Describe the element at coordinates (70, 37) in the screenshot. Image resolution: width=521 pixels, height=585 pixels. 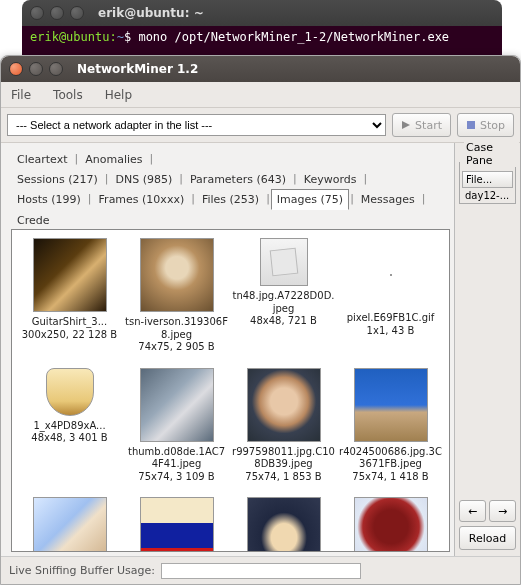
I see `terminal-prompt-user: erik@ubuntu` at that location.